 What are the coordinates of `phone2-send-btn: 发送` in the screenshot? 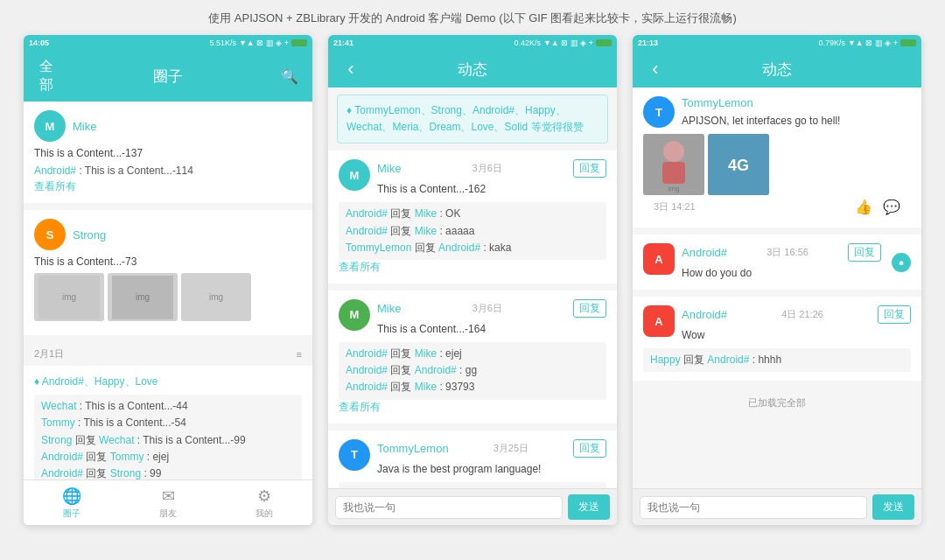 It's located at (589, 508).